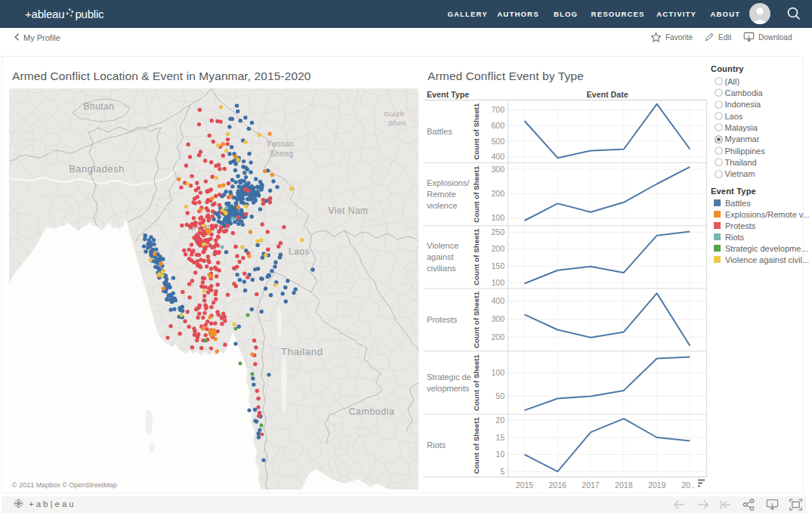  Describe the element at coordinates (302, 352) in the screenshot. I see `svg-text: Thailand` at that location.